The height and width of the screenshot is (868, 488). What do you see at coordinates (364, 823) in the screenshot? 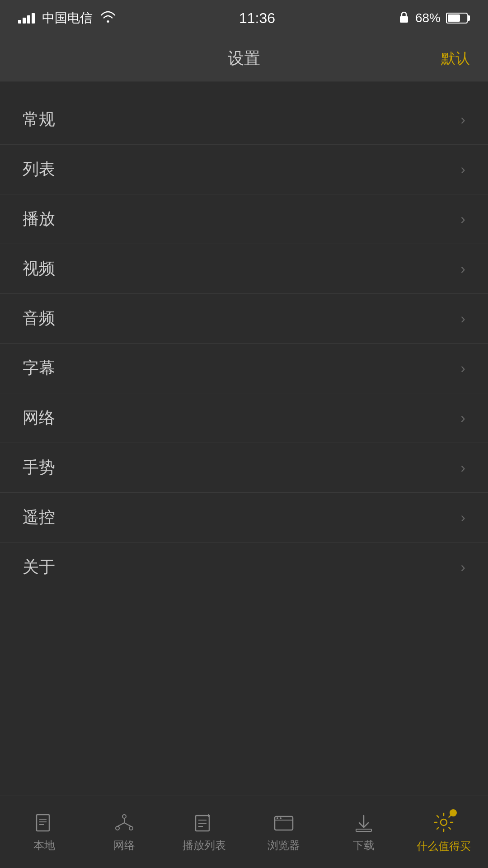
I see `download-icon` at bounding box center [364, 823].